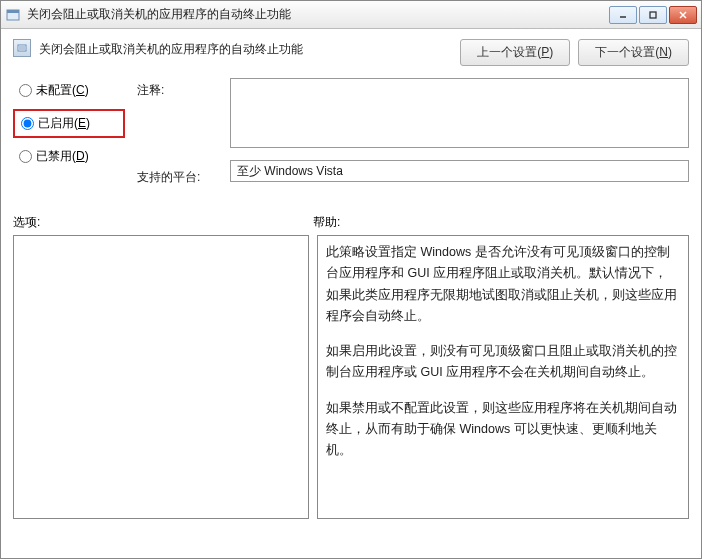  Describe the element at coordinates (290, 172) in the screenshot. I see `supported-platform-value: 至少 Windows Vista` at that location.